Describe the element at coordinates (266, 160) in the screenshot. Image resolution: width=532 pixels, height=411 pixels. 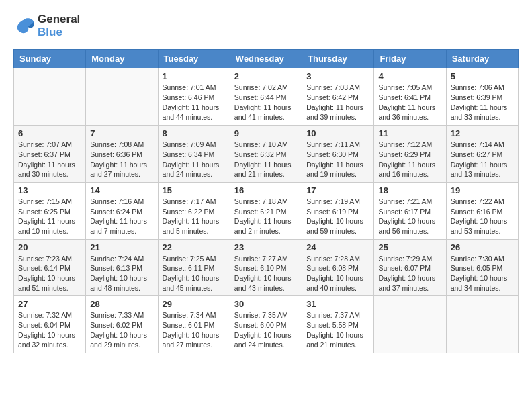
I see `day-info: Sunrise: 7:10 AM Sunset: 6:32 PM Dayligh…` at that location.